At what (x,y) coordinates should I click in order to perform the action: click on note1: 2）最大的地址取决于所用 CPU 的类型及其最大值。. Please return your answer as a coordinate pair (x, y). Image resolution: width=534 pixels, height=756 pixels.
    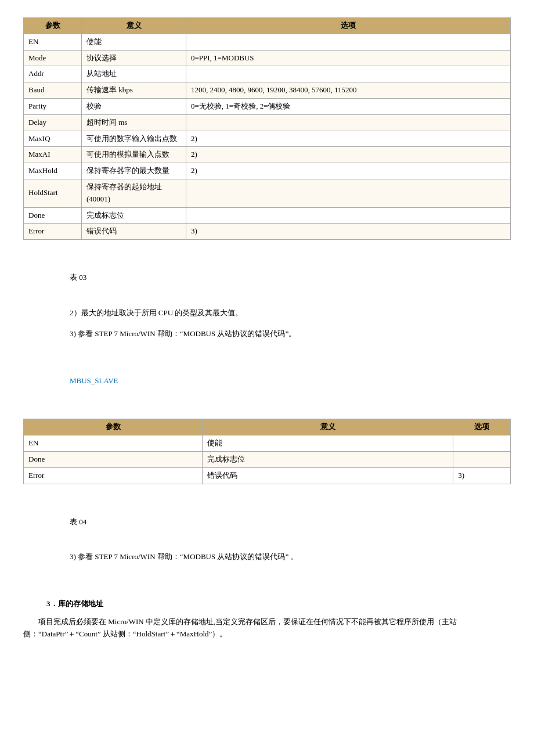
    Looking at the image, I should click on (290, 314).